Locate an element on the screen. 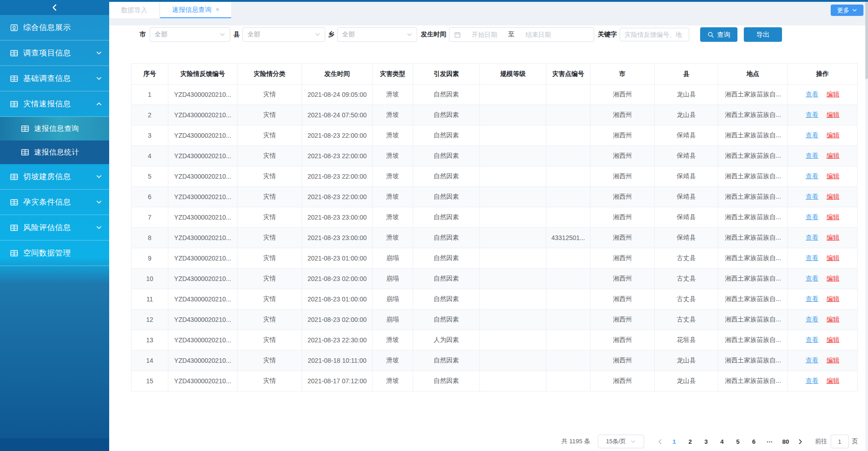  date-range-picker: 至 is located at coordinates (521, 35).